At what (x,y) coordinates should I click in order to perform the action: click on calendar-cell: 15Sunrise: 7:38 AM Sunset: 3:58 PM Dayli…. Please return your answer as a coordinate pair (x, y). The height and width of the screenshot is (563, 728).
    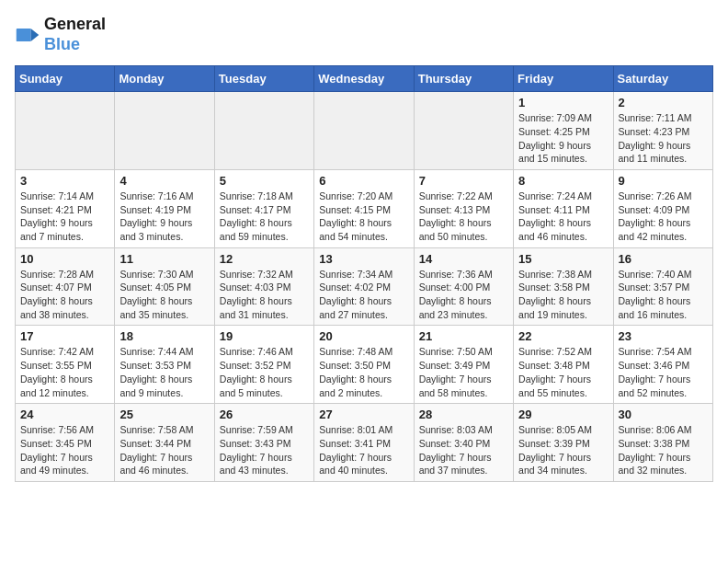
    Looking at the image, I should click on (563, 287).